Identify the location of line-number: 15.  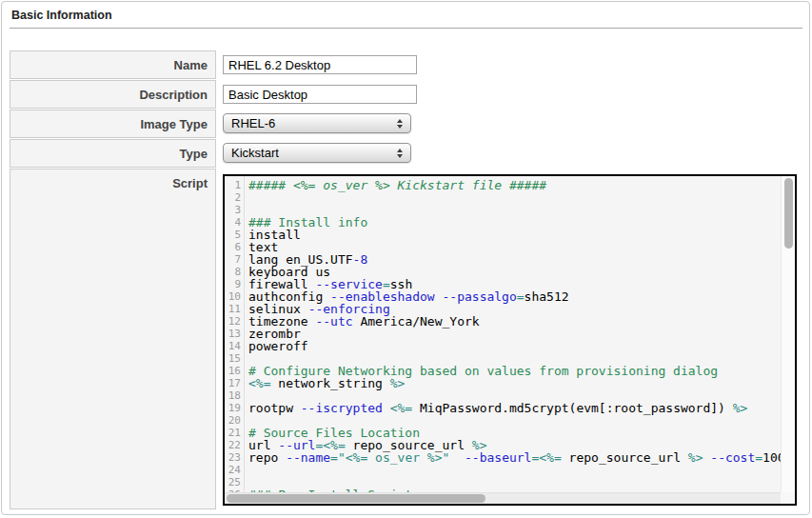
(232, 358).